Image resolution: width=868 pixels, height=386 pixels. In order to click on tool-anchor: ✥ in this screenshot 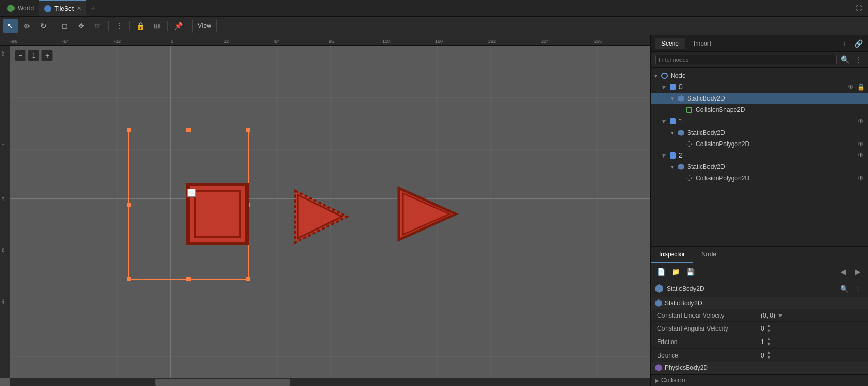, I will do `click(81, 26)`.